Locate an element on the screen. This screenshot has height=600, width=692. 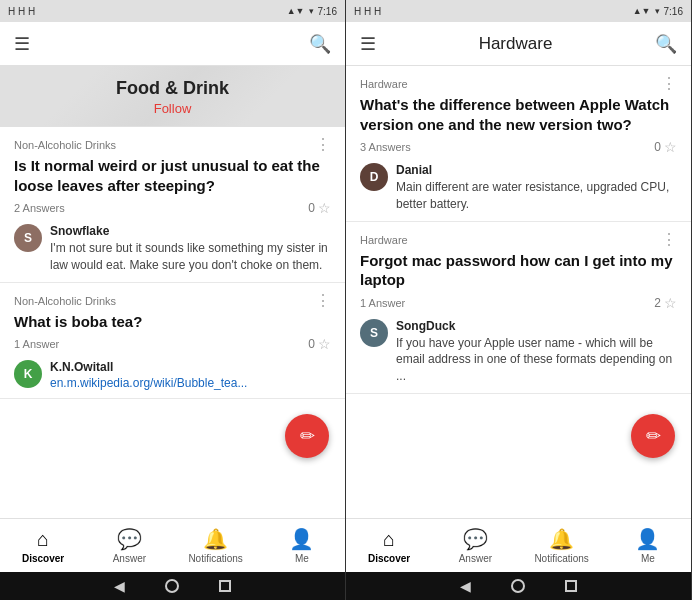
card-answers-2: 1 Answer is located at coordinates (36, 344).